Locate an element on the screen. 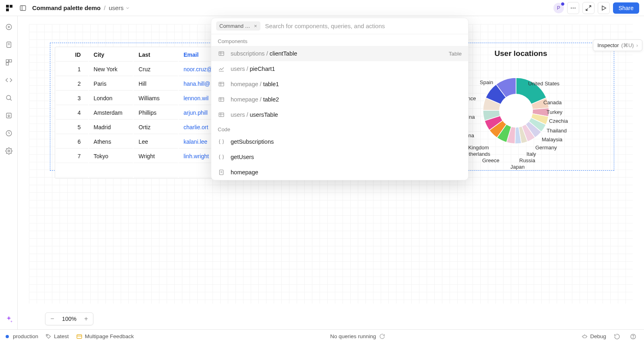 The height and width of the screenshot is (343, 644). cell-city: New York is located at coordinates (111, 69).